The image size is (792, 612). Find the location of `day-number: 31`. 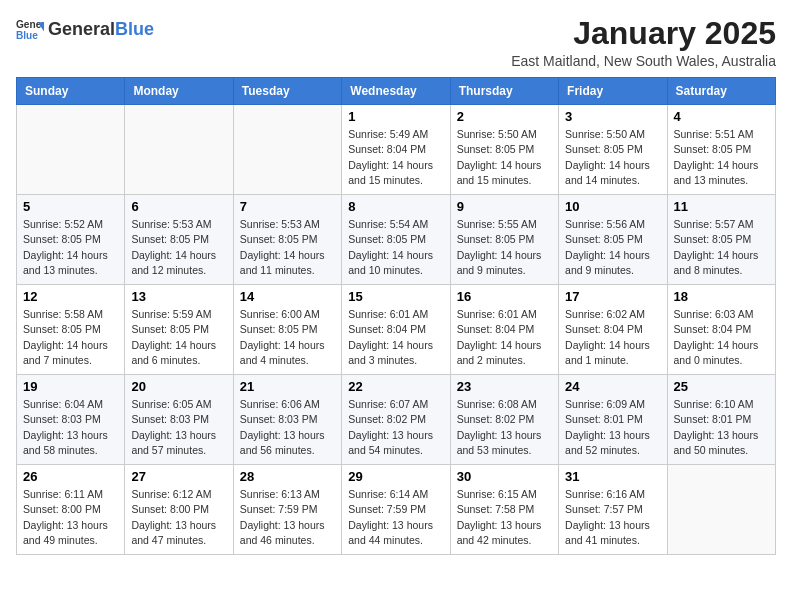

day-number: 31 is located at coordinates (612, 476).